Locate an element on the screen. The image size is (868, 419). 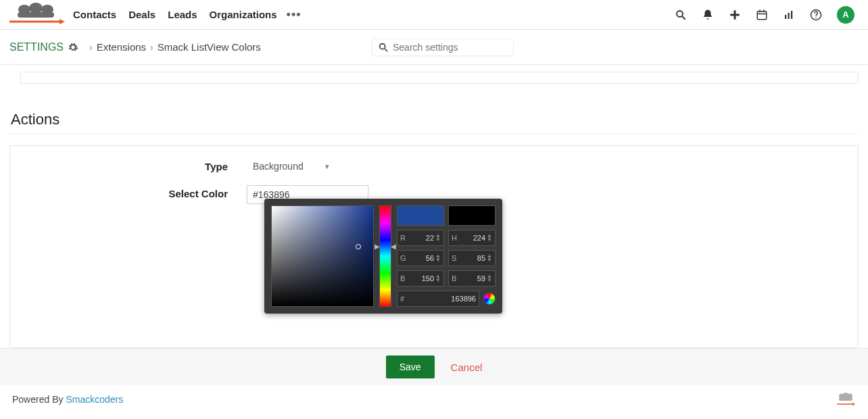
footer-logo is located at coordinates (846, 399).